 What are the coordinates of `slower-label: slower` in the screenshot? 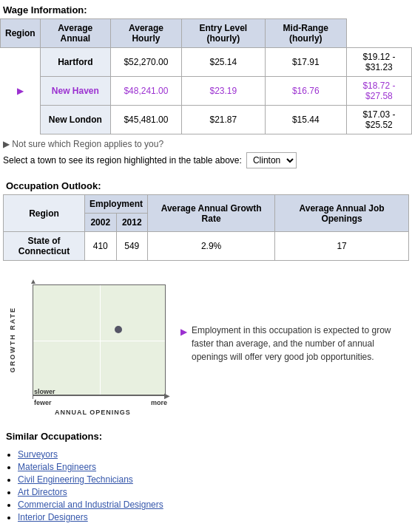 It's located at (44, 392).